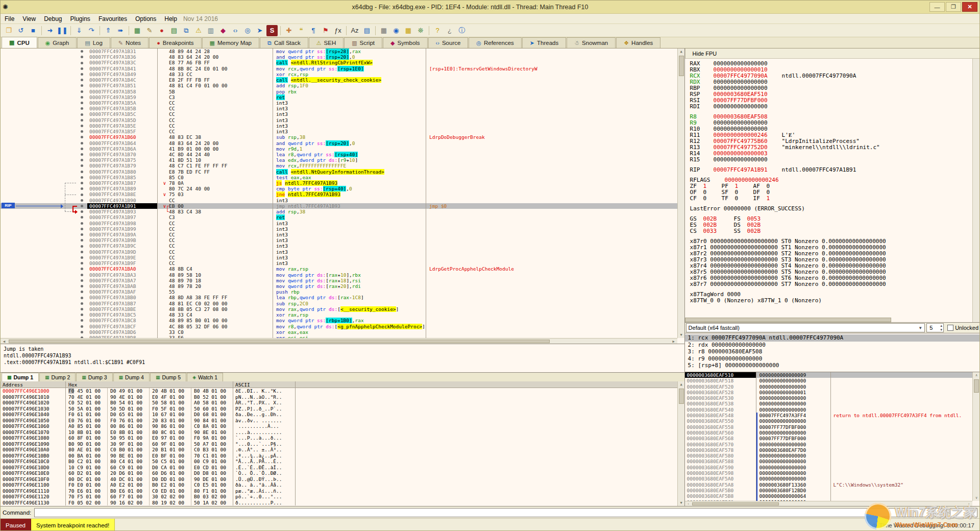 This screenshot has height=531, width=980. Describe the element at coordinates (339, 97) in the screenshot. I see `disasm-row: 00007FFC497A1B59C3ret` at that location.